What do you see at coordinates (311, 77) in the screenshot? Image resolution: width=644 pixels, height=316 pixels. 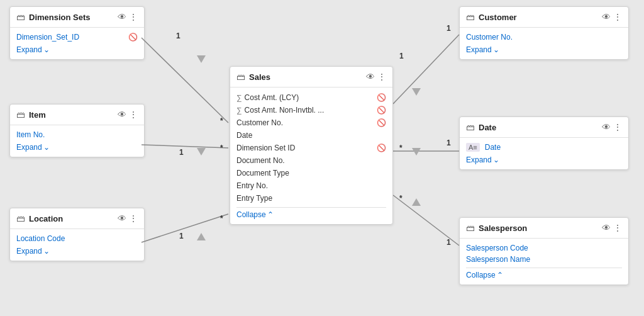 I see `card-header-sales: 🗃 Sales 👁 ⋮` at bounding box center [311, 77].